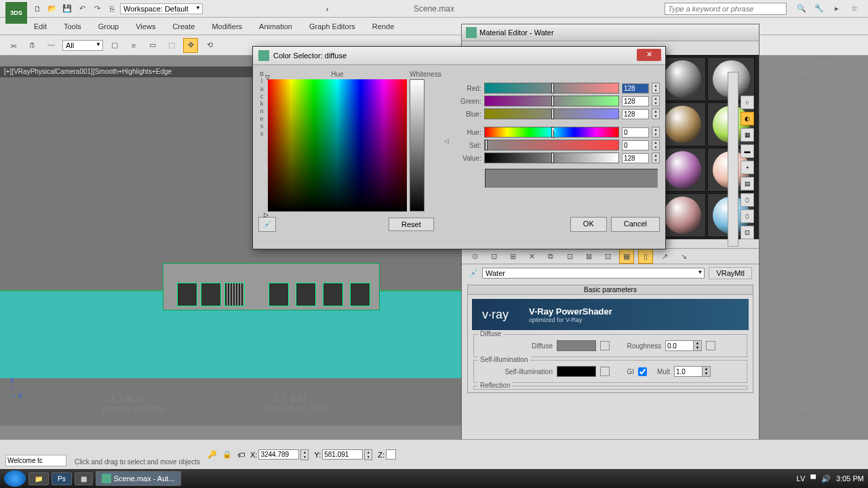 Image resolution: width=868 pixels, height=488 pixels. What do you see at coordinates (819, 9) in the screenshot?
I see `tool-icon: 🔧` at bounding box center [819, 9].